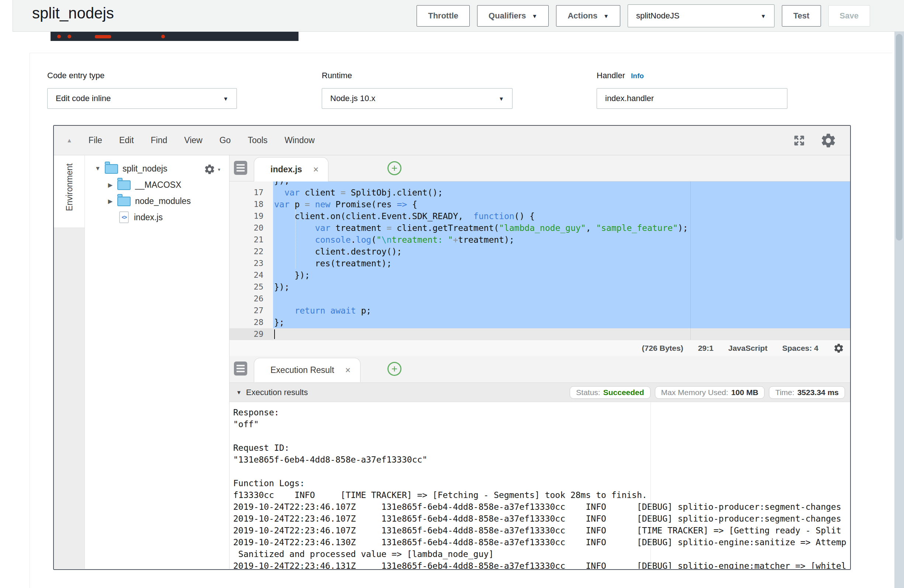 The image size is (904, 588). What do you see at coordinates (818, 393) in the screenshot?
I see `badge-value: 3523.34 ms` at bounding box center [818, 393].